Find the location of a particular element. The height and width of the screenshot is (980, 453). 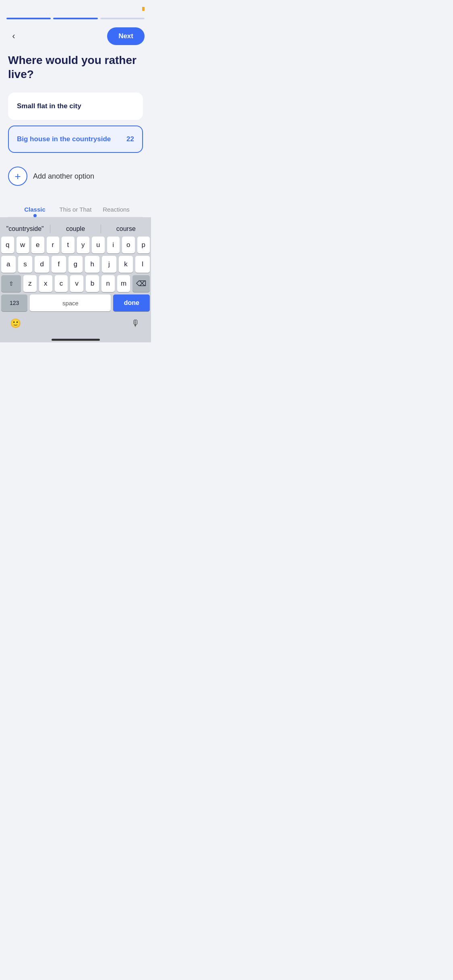

key-z: z is located at coordinates (30, 284).